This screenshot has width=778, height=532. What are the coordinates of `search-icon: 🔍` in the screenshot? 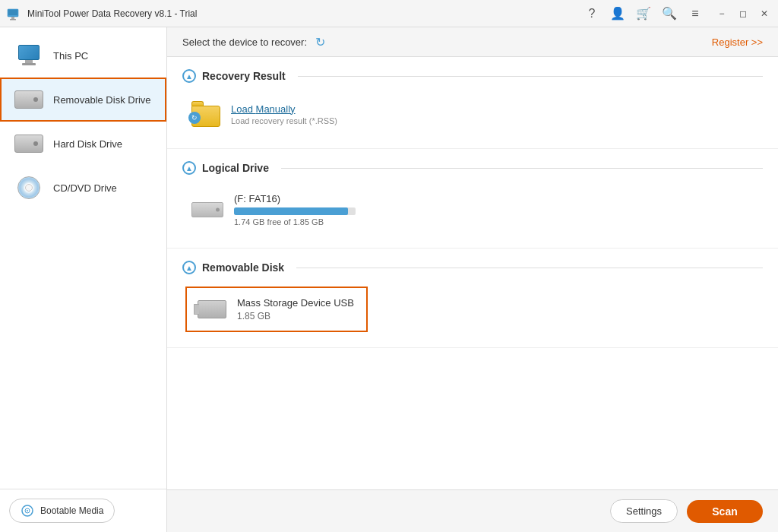 It's located at (669, 14).